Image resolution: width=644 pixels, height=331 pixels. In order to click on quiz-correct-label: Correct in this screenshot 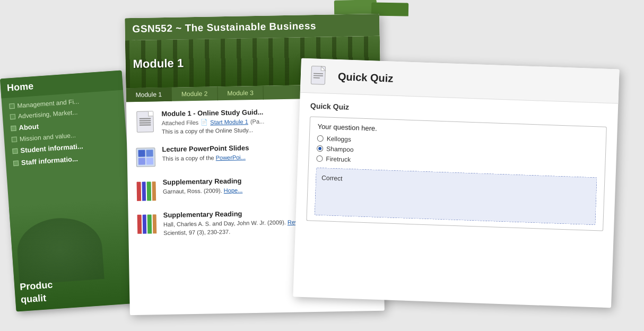, I will do `click(332, 178)`.